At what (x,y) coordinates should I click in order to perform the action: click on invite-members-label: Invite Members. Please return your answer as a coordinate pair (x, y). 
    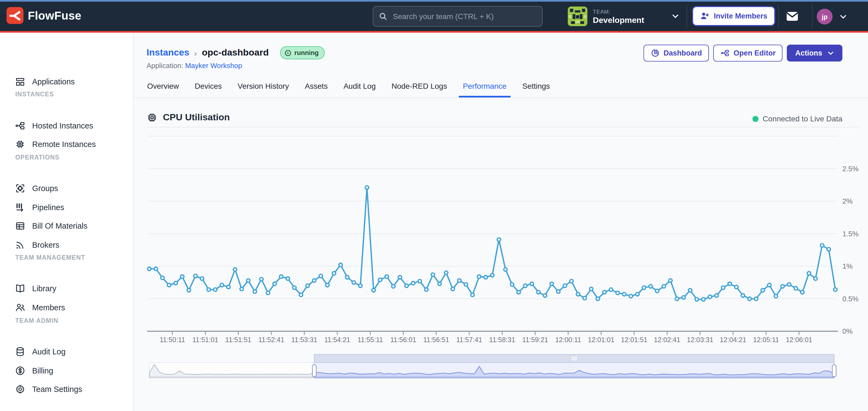
    Looking at the image, I should click on (741, 16).